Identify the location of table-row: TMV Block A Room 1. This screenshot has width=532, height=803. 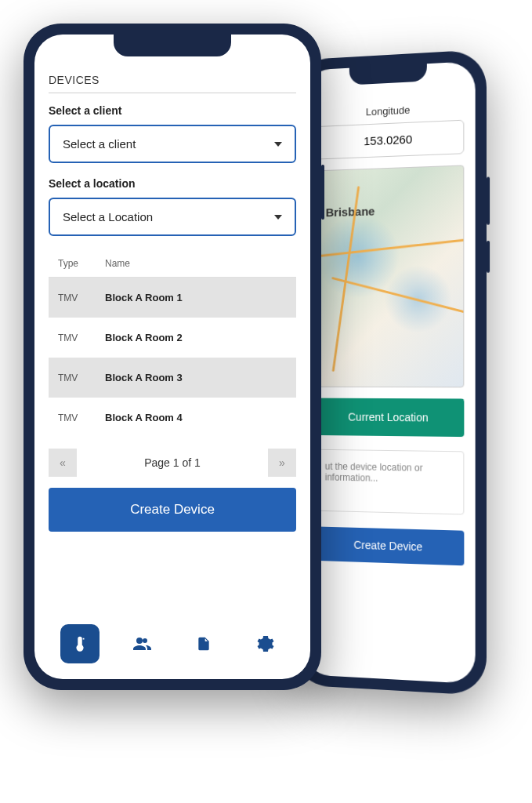
(172, 298).